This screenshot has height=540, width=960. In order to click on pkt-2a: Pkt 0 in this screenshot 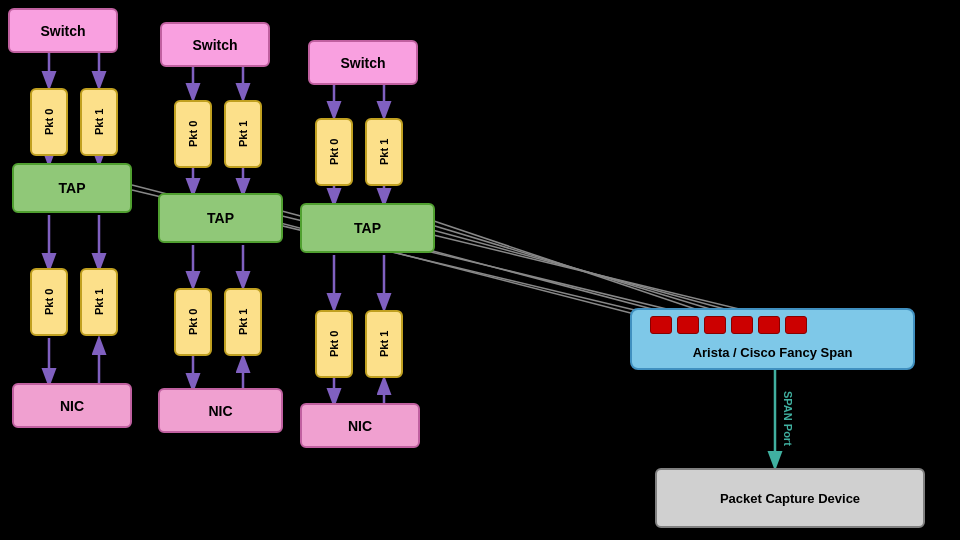, I will do `click(193, 134)`.